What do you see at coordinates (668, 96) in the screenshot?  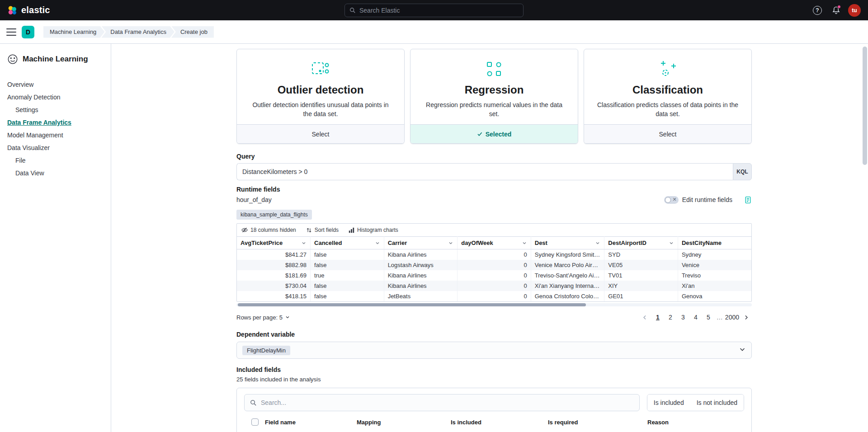 I see `card-classification: Classification Classification predicts c…` at bounding box center [668, 96].